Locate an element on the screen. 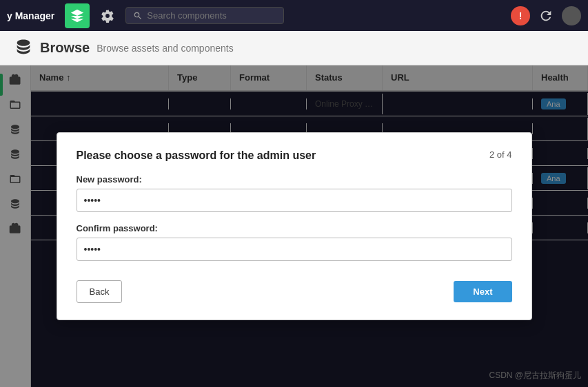 This screenshot has height=387, width=588. dialog-footer: Back Next is located at coordinates (294, 292).